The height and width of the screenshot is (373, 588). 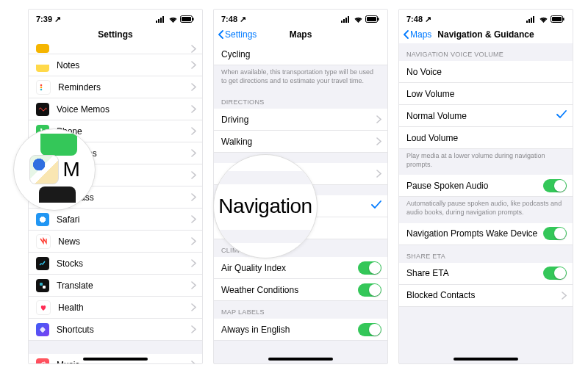 I want to click on magnifier-maps: M, so click(x=54, y=170).